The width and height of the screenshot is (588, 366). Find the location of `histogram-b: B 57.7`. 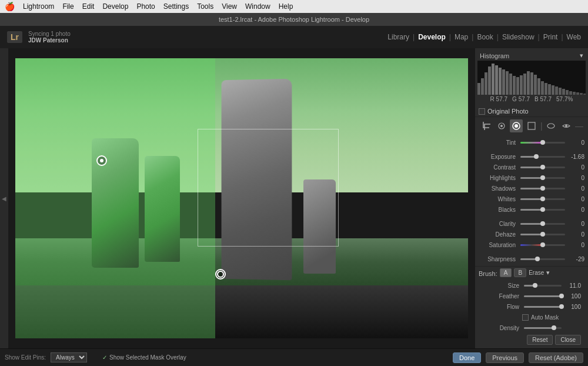

histogram-b: B 57.7 is located at coordinates (543, 99).